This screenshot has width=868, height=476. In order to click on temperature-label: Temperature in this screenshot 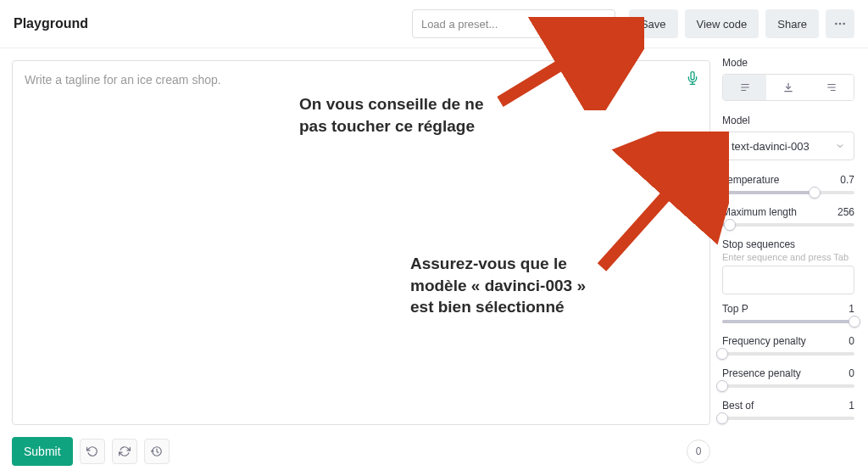, I will do `click(751, 180)`.